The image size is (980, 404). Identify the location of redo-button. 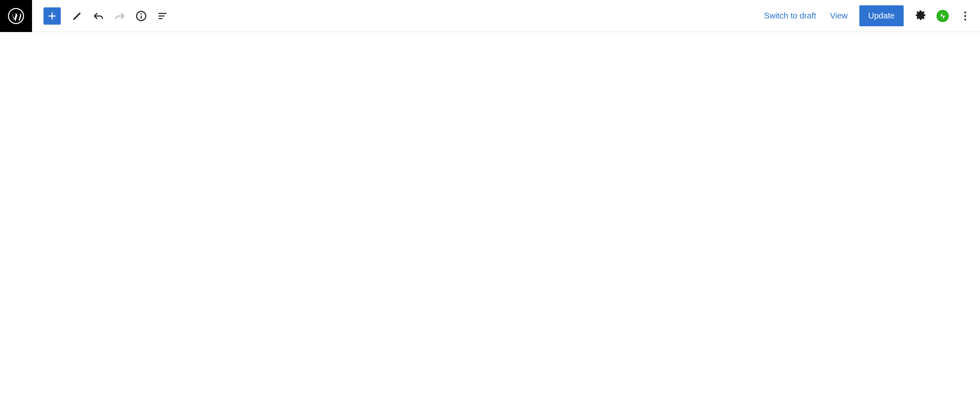
(120, 16).